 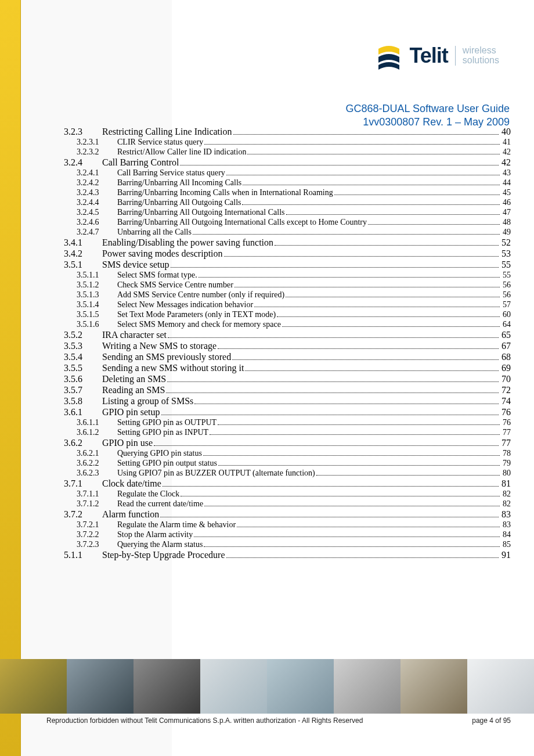 I want to click on toc-number: 3.5.1, so click(x=83, y=265).